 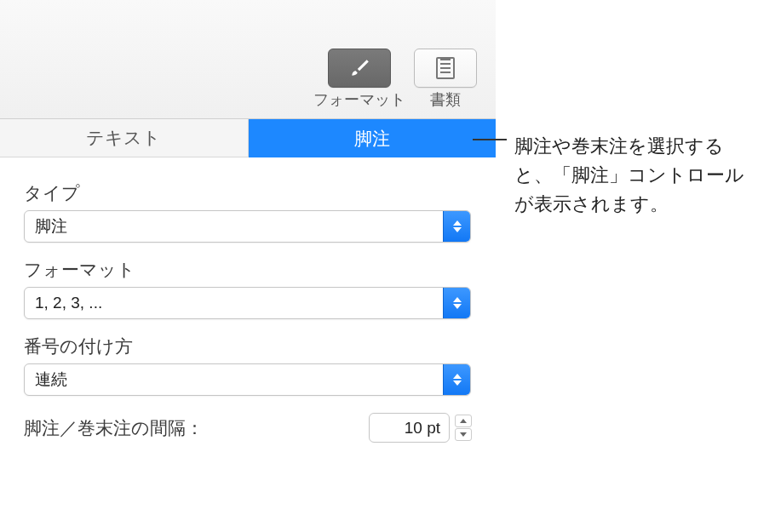 I want to click on format-select: 1, 2, 3, ..., so click(x=247, y=303).